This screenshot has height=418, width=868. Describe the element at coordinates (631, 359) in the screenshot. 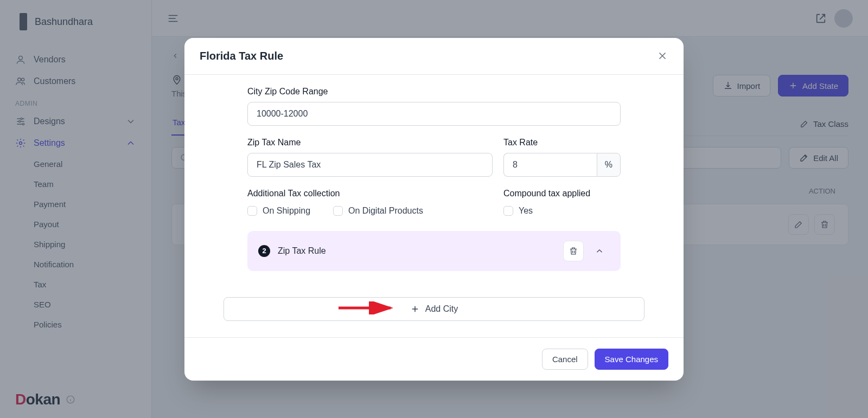

I see `save-label: Save Changes` at that location.